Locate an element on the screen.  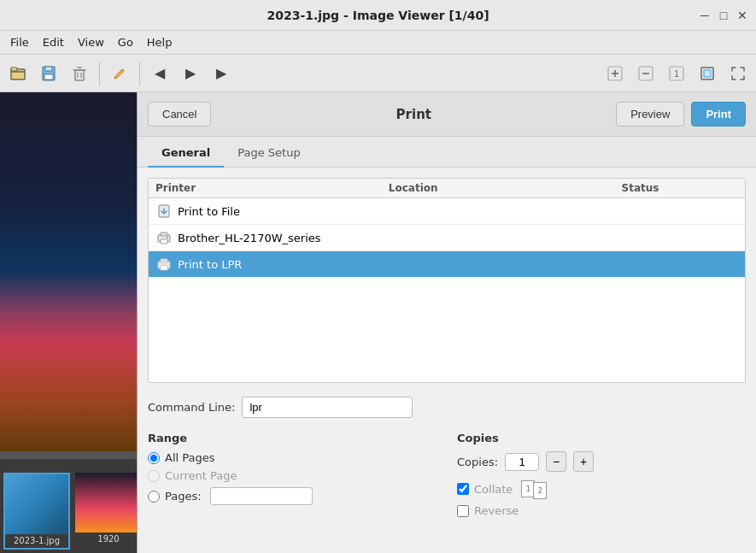
copies-increase-button: + is located at coordinates (583, 462).